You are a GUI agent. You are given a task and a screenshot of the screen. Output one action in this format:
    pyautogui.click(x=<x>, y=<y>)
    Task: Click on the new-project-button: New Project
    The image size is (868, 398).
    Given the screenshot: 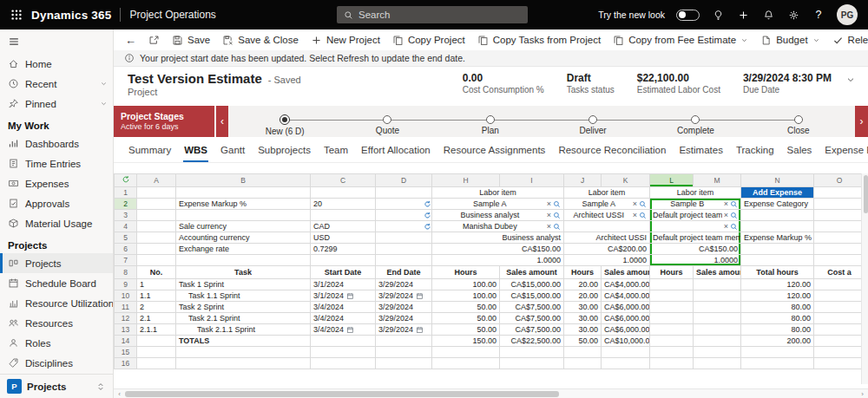 What is the action you would take?
    pyautogui.click(x=345, y=40)
    